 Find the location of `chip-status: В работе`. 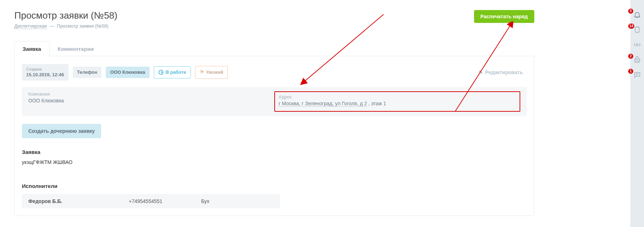

chip-status: В работе is located at coordinates (172, 72).